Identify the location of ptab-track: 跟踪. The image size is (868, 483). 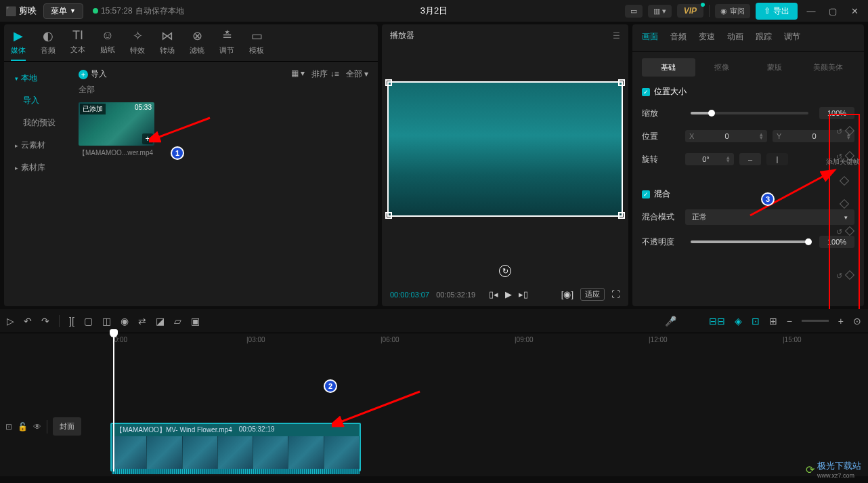
(764, 38).